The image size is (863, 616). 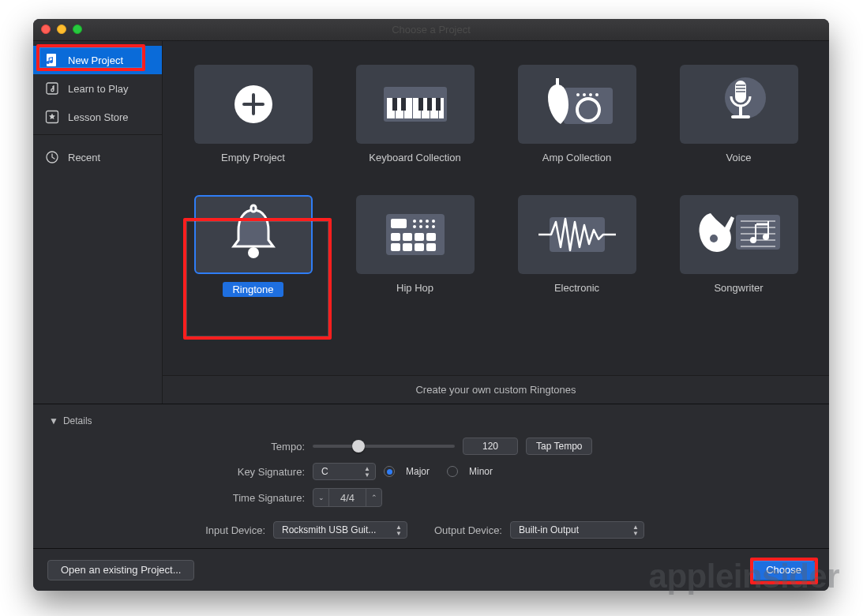 I want to click on template-keyboard-collection: Keyboard Collection, so click(x=415, y=114).